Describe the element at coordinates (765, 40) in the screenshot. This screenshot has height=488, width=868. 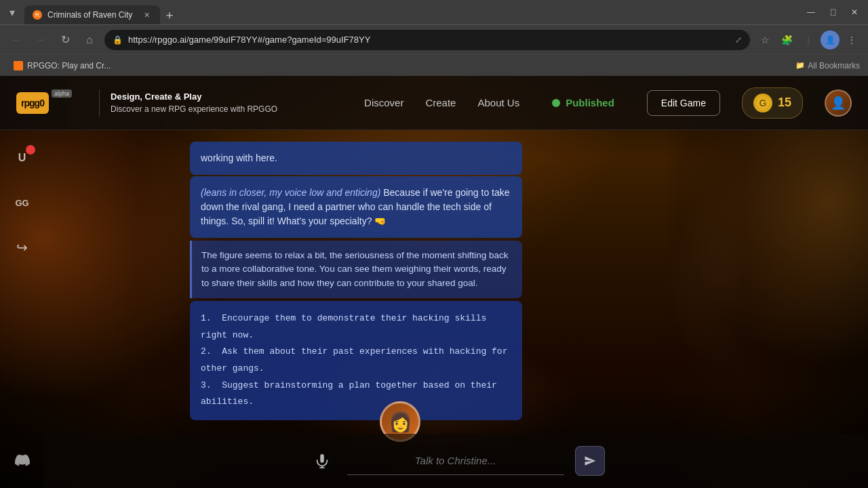
I see `bookmark-star-icon: ☆` at that location.